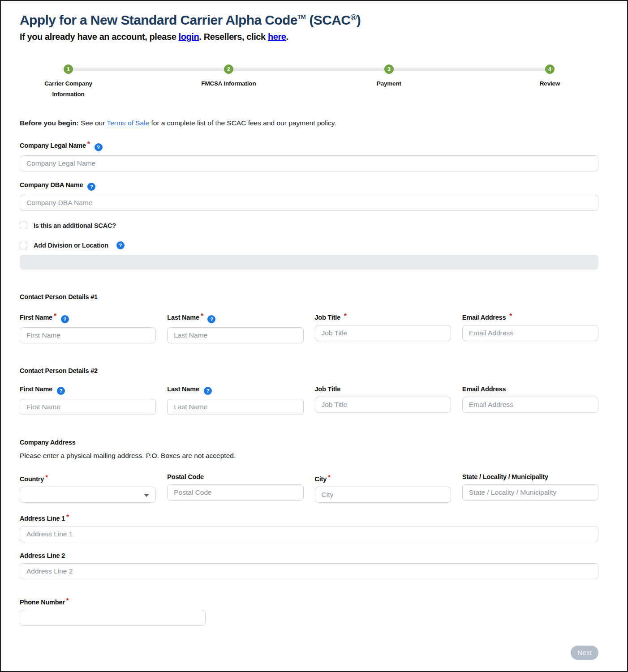 This screenshot has height=672, width=628. I want to click on company-dba-name-field: Company DBA Name?, so click(309, 196).